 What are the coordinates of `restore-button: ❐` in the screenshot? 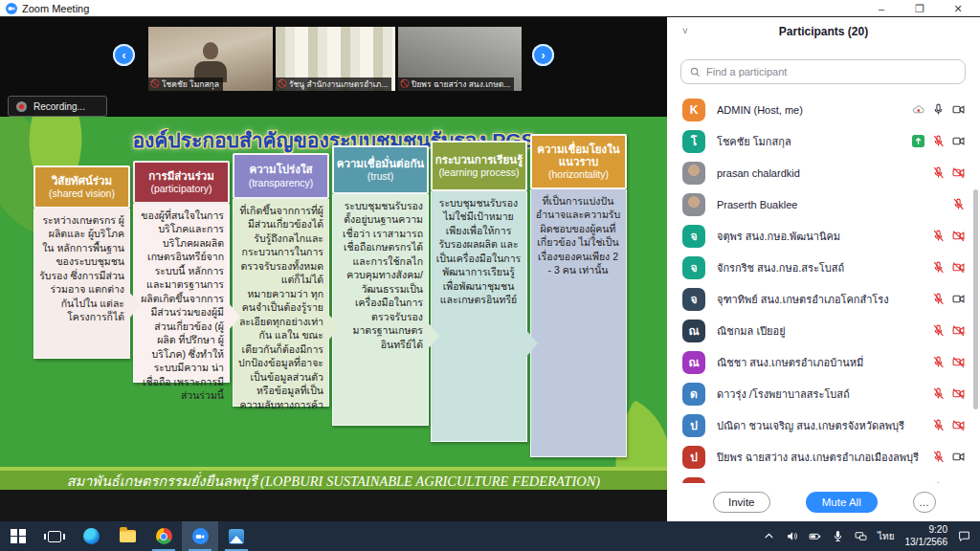 It's located at (920, 9).